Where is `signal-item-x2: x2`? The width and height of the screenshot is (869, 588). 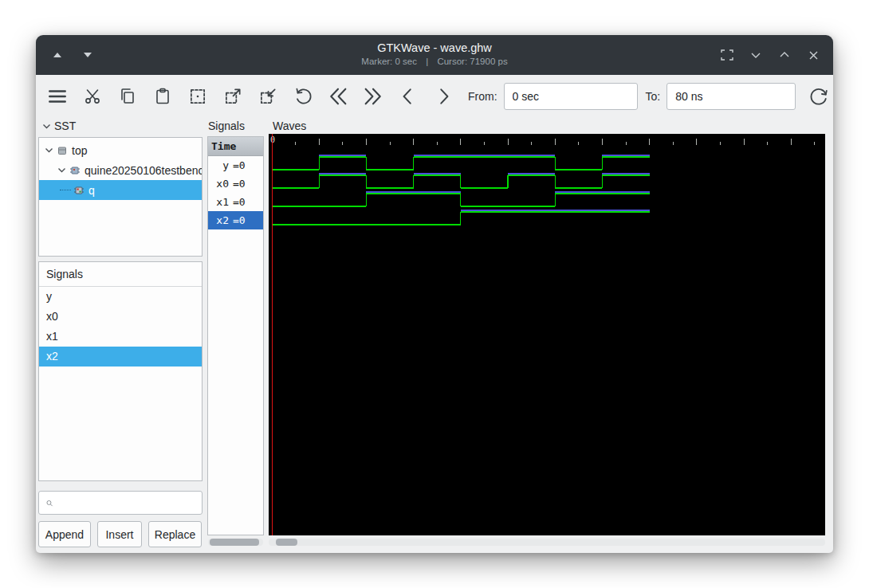
signal-item-x2: x2 is located at coordinates (120, 357).